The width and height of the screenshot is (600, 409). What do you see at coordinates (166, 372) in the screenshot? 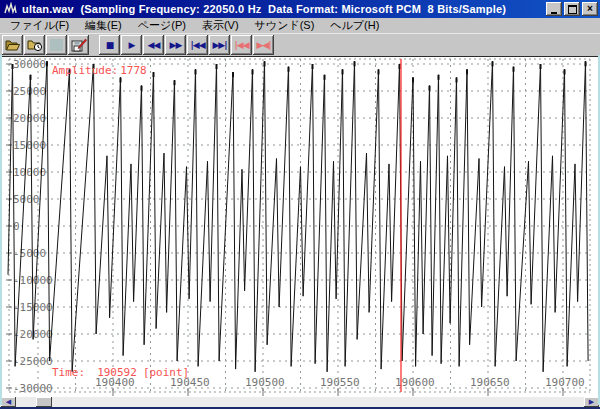
I see `time-unit: [point]` at bounding box center [166, 372].